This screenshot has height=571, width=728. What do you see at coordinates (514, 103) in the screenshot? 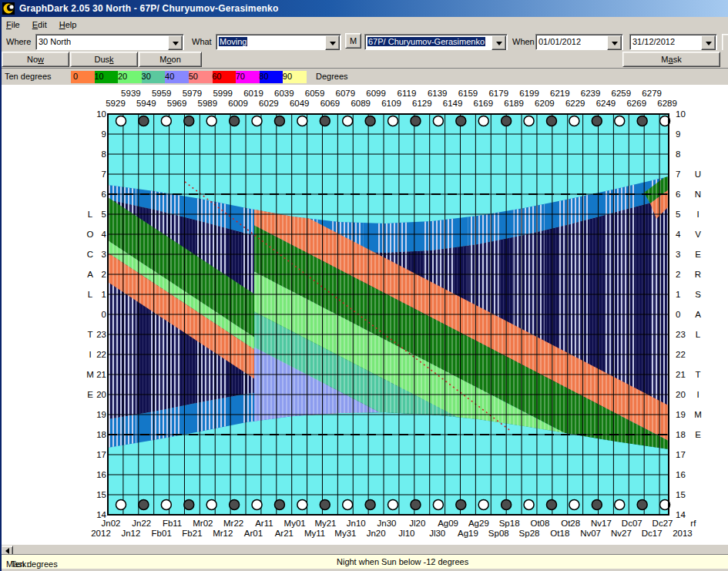
I see `julian-tick-lower: 6189` at bounding box center [514, 103].